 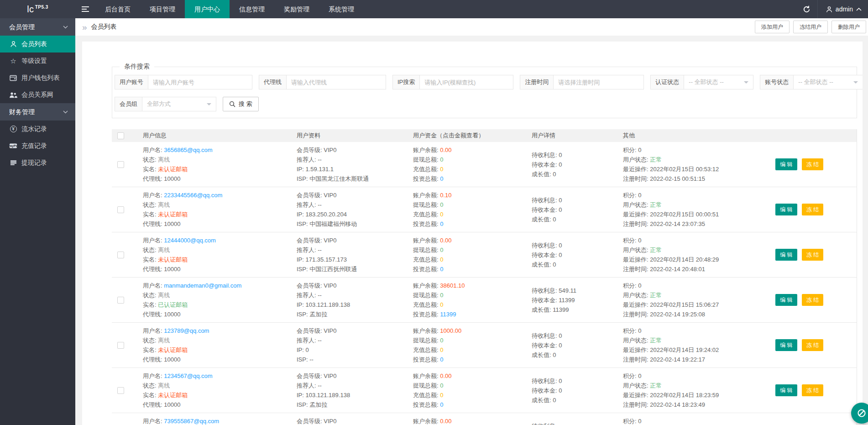 I want to click on user-email-link: 12444000@qq.com, so click(x=190, y=240).